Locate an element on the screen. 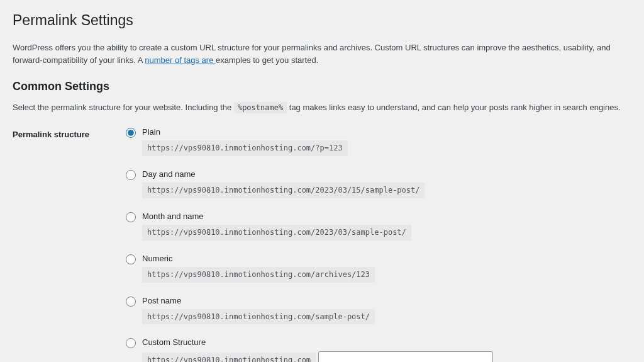  label-plain: Plain is located at coordinates (387, 132).